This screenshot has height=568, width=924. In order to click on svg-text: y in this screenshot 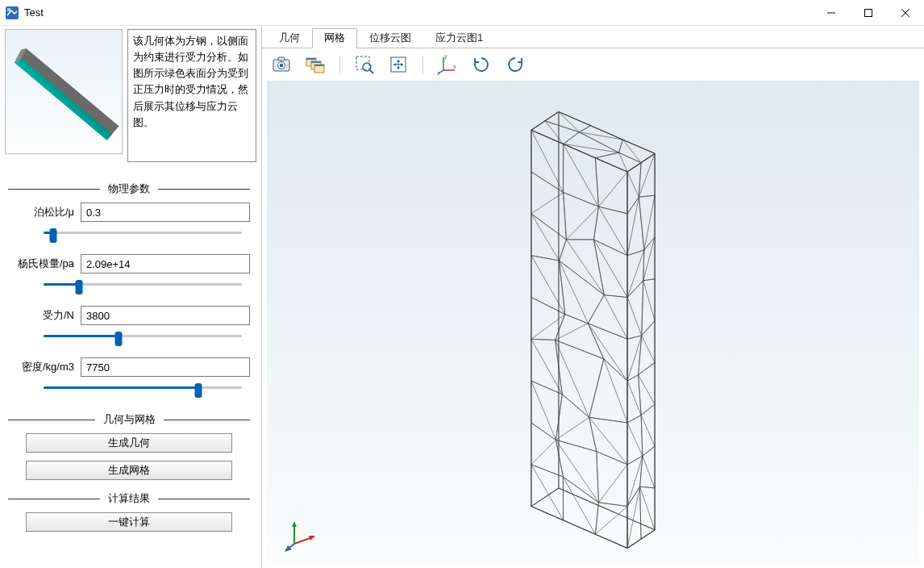, I will do `click(446, 56)`.